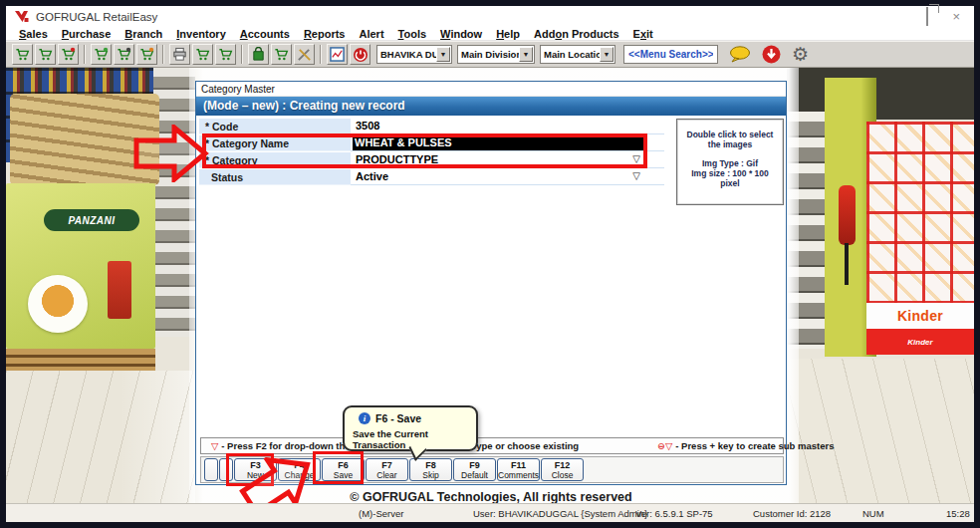  I want to click on menu-accounts: Accounts, so click(265, 34).